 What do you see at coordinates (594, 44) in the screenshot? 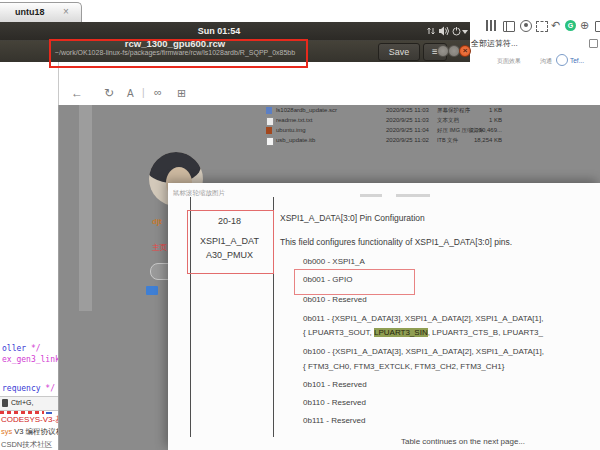
I see `bookmark-overflow-icon` at bounding box center [594, 44].